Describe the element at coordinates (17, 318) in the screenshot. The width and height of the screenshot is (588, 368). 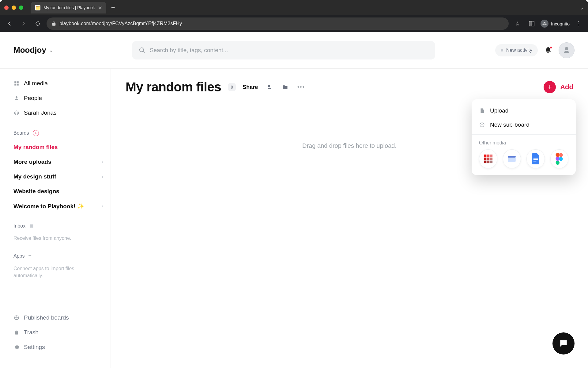
I see `globe-icon` at that location.